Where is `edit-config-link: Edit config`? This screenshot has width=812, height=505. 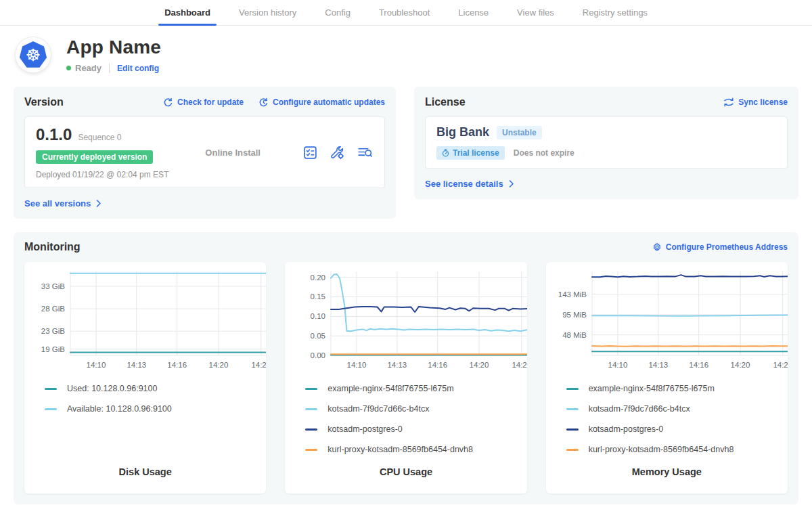 edit-config-link: Edit config is located at coordinates (138, 68).